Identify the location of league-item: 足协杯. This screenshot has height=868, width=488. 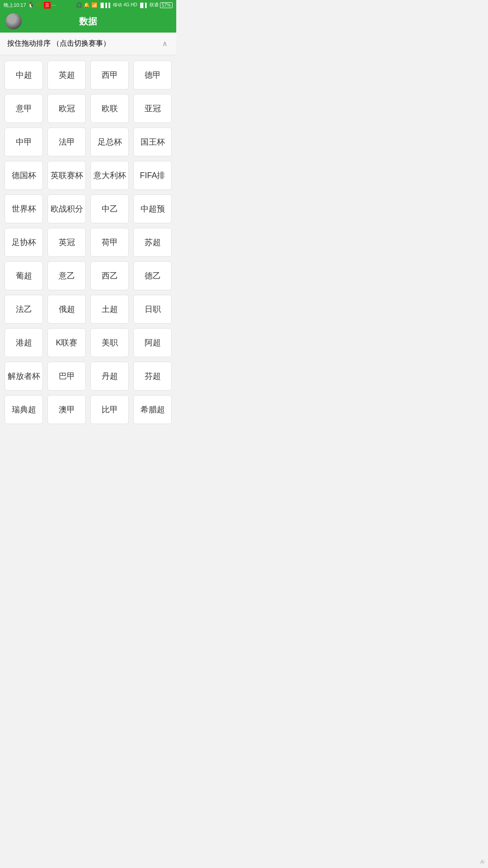
(23, 242).